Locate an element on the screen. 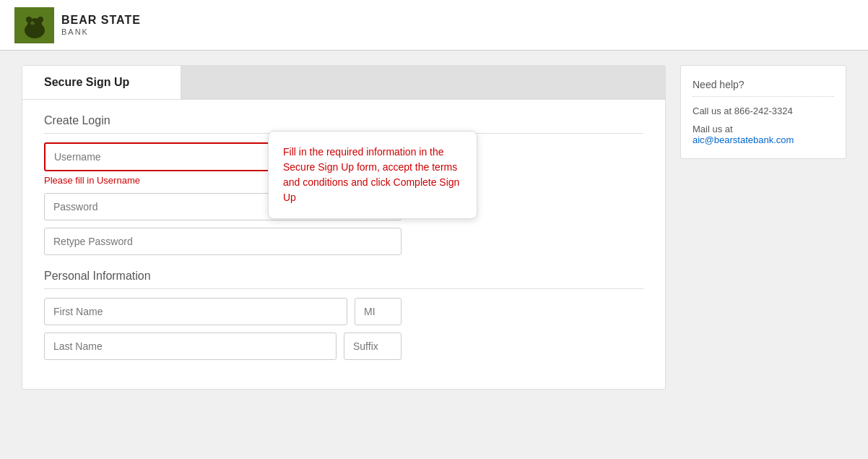 This screenshot has height=459, width=868. sidebar-call-label: Call us at is located at coordinates (712, 111).